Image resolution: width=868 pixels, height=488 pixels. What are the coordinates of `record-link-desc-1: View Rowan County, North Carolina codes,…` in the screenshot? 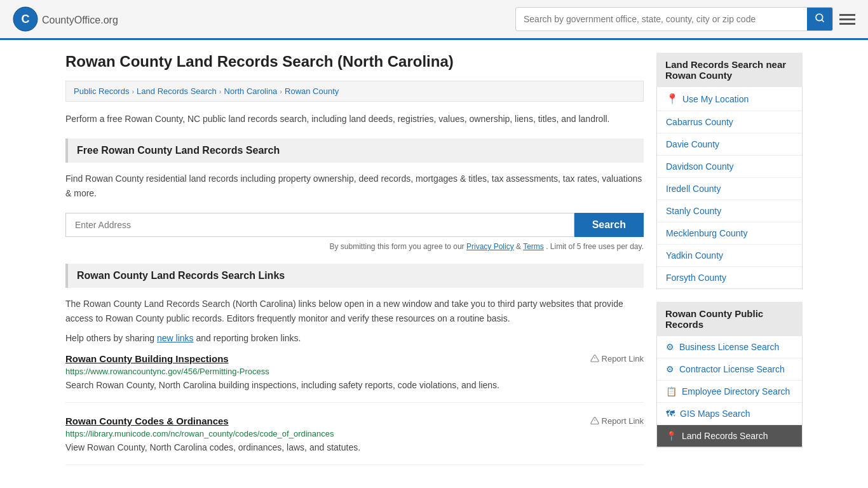 It's located at (355, 447).